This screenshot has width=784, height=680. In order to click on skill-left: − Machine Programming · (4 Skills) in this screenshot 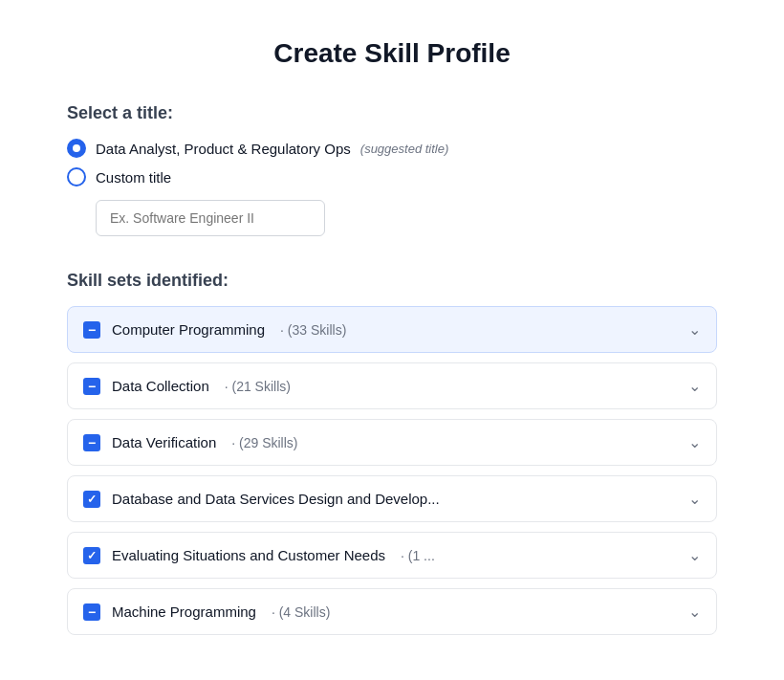, I will do `click(207, 612)`.